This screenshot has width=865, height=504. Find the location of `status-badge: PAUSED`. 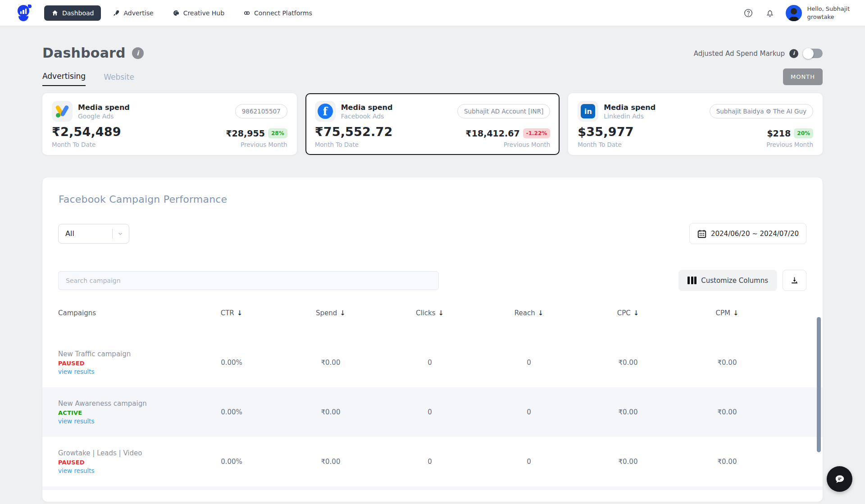

status-badge: PAUSED is located at coordinates (120, 363).